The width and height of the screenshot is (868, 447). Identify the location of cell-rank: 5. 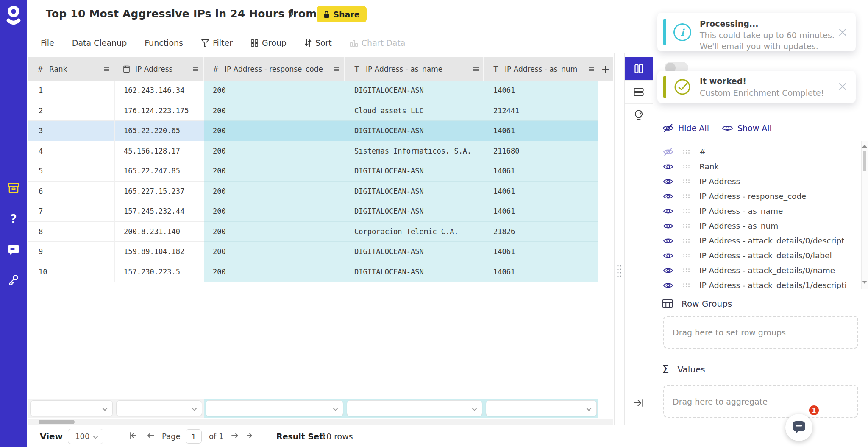
(71, 171).